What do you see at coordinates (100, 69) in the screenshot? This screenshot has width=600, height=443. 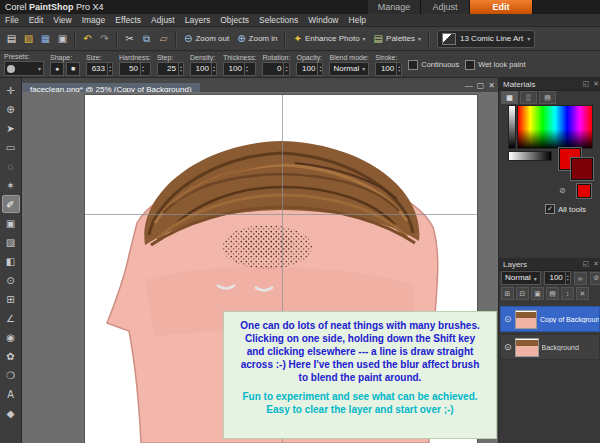 I see `size-spinner: 633` at bounding box center [100, 69].